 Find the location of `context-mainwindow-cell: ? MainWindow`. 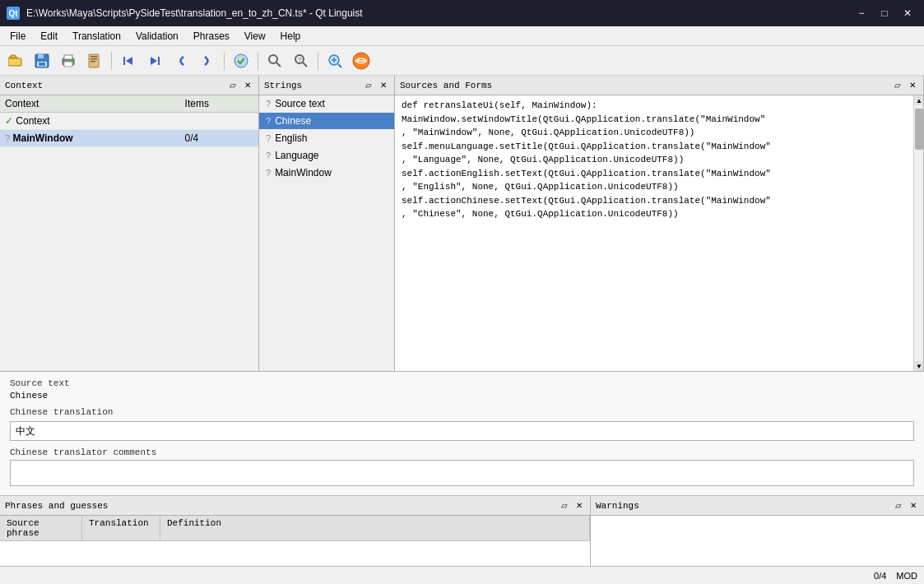

context-mainwindow-cell: ? MainWindow is located at coordinates (91, 138).